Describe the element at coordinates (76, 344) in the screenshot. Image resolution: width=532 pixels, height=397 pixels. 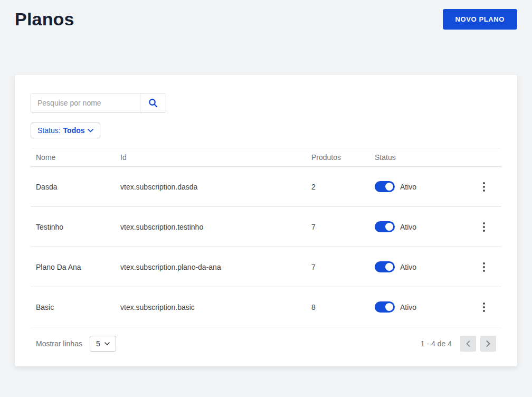
I see `rows-per-page-control: Mostrar linhas 5` at that location.